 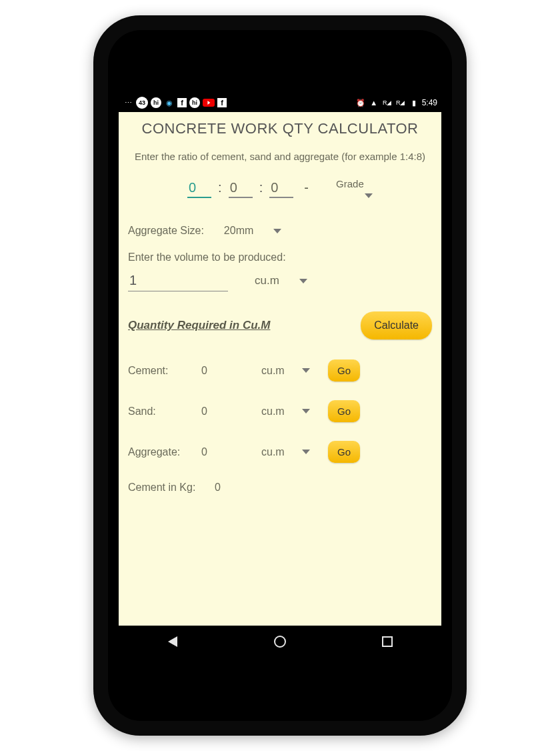 I want to click on cement-result-row: Cement: 0 cu.m Go, so click(x=280, y=371).